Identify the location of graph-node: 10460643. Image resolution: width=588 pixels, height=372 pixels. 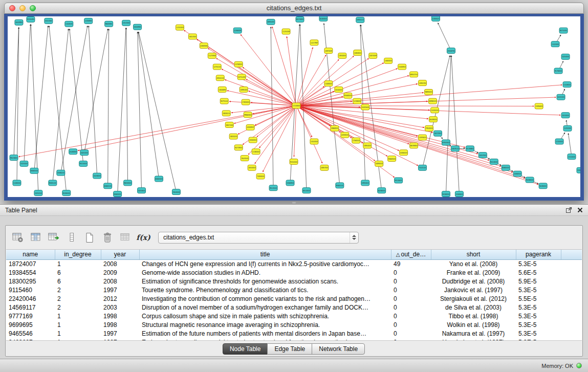
(459, 194).